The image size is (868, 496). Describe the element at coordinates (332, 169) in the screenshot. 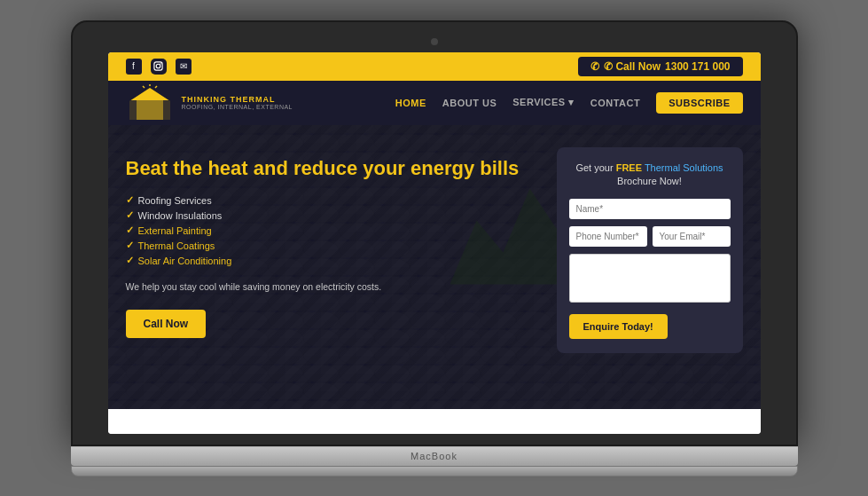

I see `hero-title: Beat the heat and reduce your energy bil…` at that location.